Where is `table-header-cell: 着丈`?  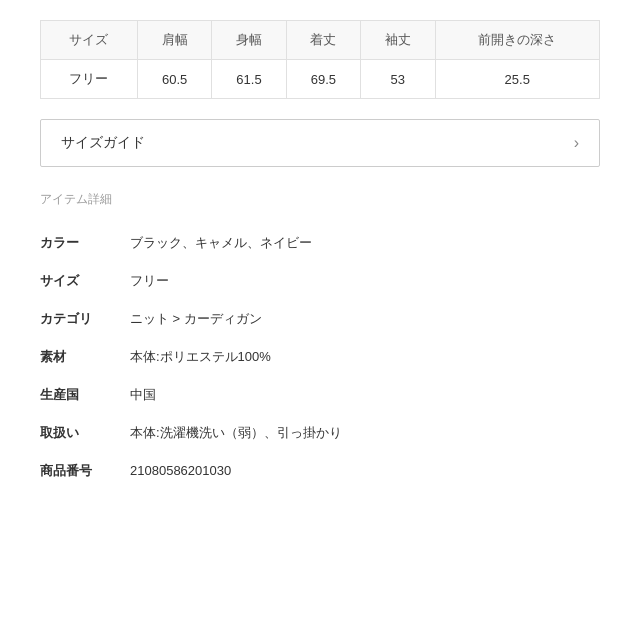
table-header-cell: 着丈 is located at coordinates (323, 40).